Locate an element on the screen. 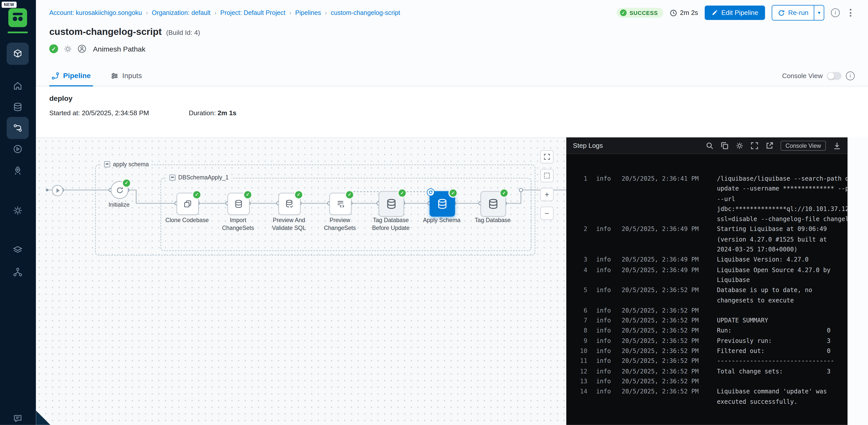  log-message: --url is located at coordinates (782, 199).